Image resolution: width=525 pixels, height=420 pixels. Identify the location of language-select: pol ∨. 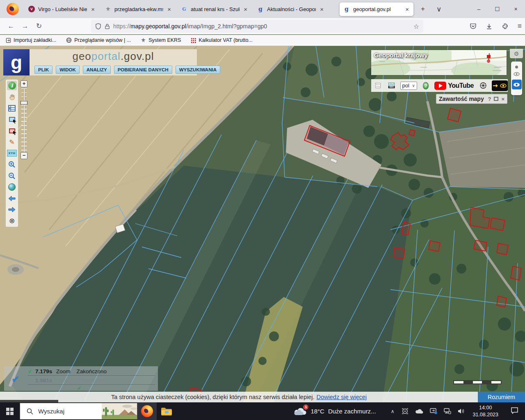
(409, 86).